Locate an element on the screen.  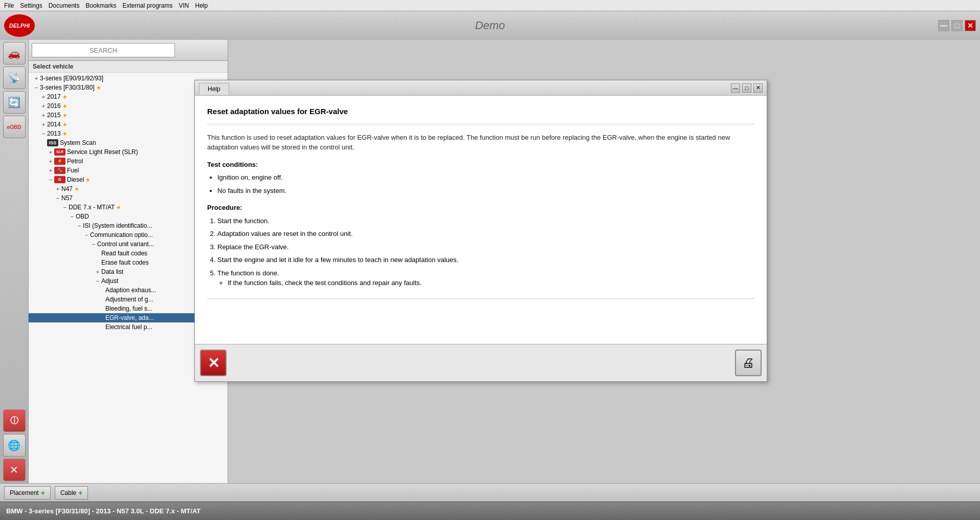
tree-label: 2013 is located at coordinates (54, 134).